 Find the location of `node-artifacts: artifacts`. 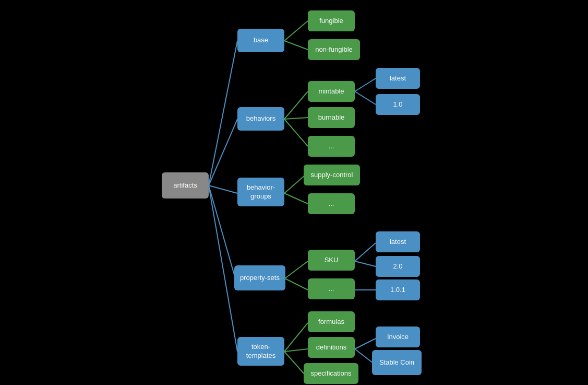

node-artifacts: artifacts is located at coordinates (185, 185).